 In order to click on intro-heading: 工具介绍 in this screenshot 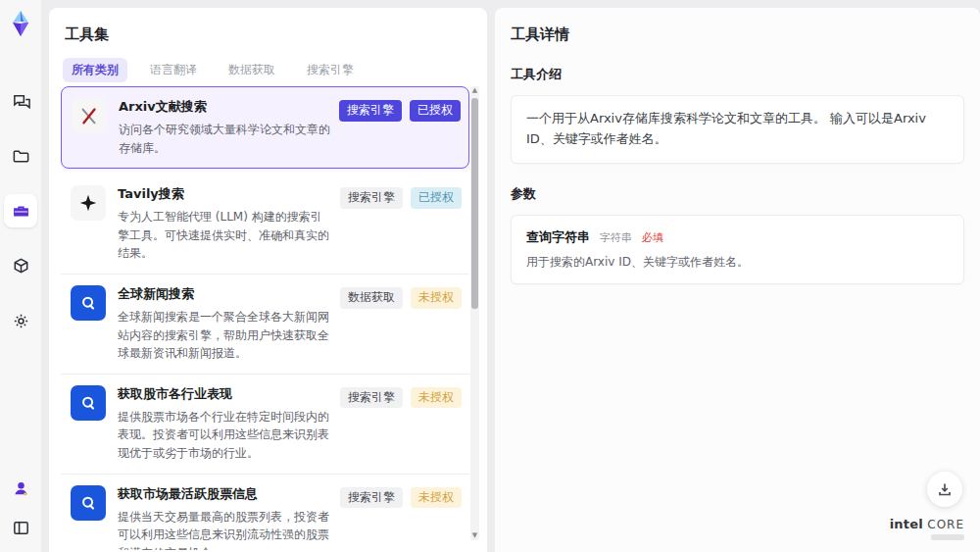, I will do `click(737, 75)`.